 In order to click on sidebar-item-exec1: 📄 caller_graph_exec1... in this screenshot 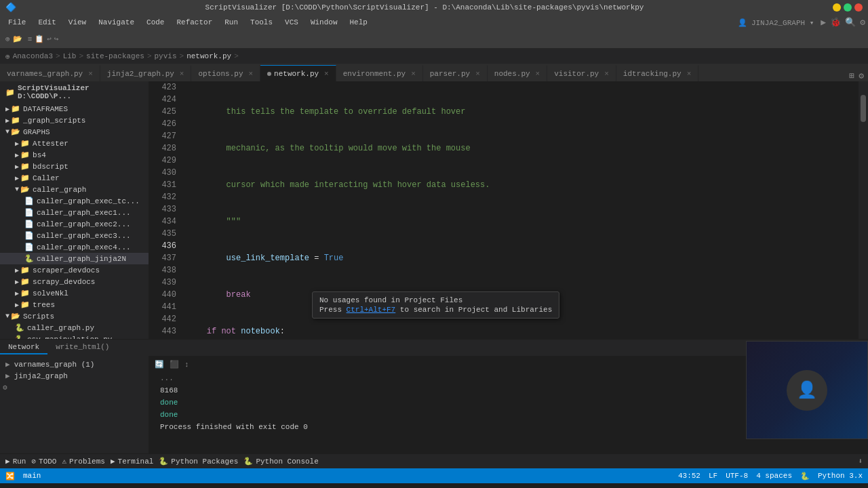, I will do `click(75, 213)`.